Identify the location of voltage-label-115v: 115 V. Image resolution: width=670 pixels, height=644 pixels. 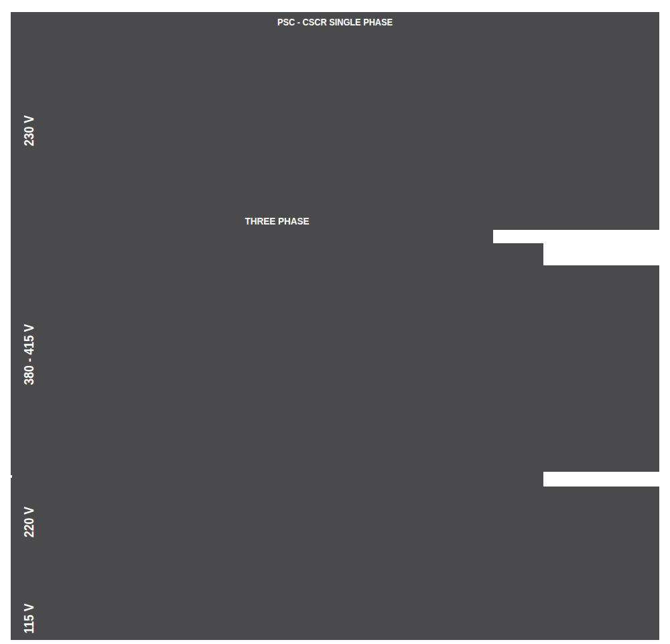
(29, 618).